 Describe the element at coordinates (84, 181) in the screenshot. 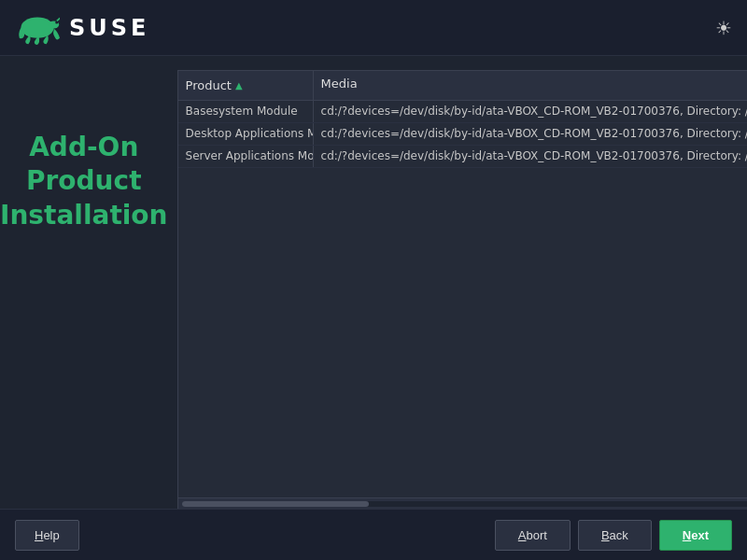

I see `page-title: Add-On Product Installation` at that location.